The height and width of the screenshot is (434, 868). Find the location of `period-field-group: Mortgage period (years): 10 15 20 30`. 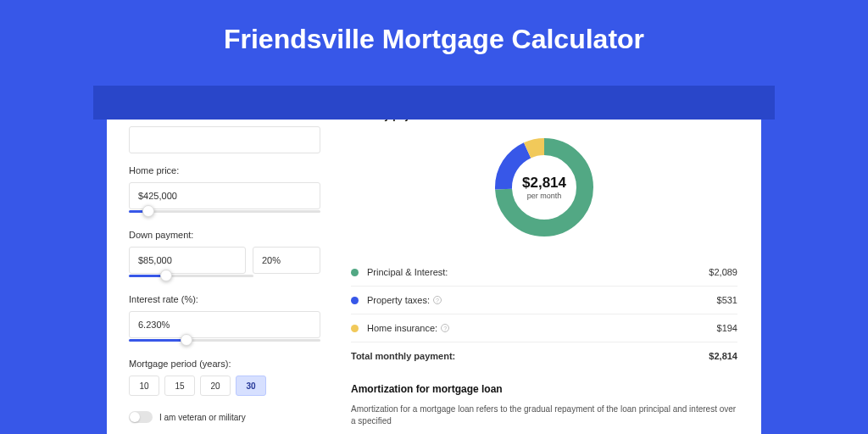

period-field-group: Mortgage period (years): 10 15 20 30 is located at coordinates (225, 377).